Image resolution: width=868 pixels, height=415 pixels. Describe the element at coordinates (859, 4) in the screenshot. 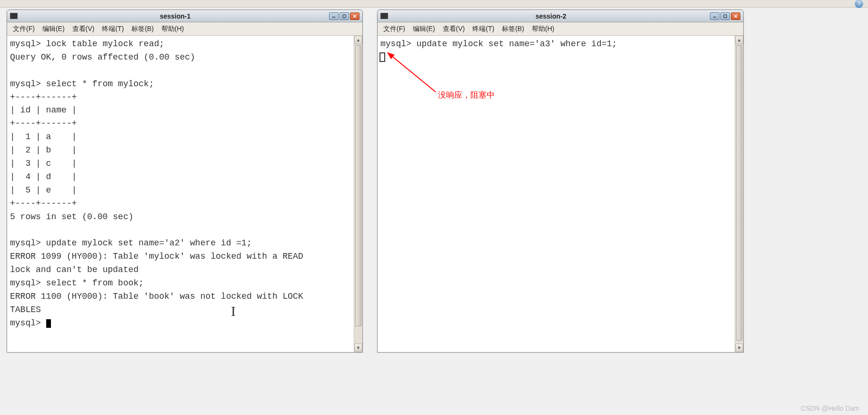

I see `help-icon: ?` at that location.